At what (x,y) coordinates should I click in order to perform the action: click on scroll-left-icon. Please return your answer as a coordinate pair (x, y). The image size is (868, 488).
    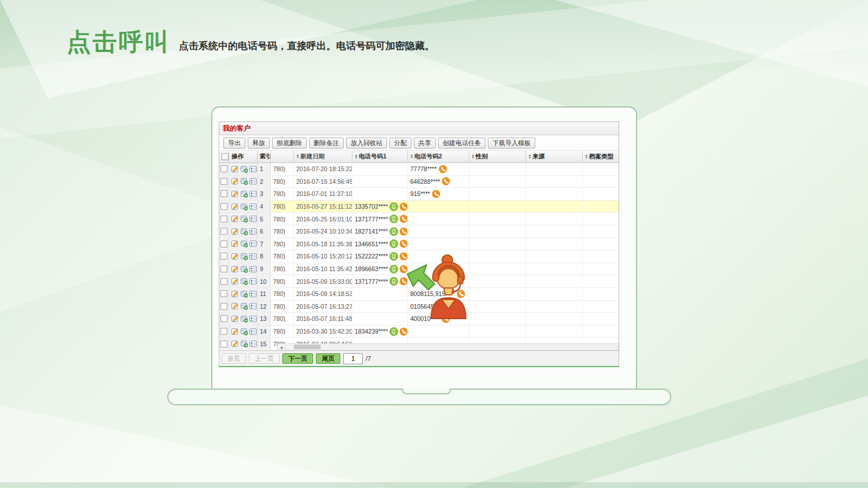
    Looking at the image, I should click on (281, 347).